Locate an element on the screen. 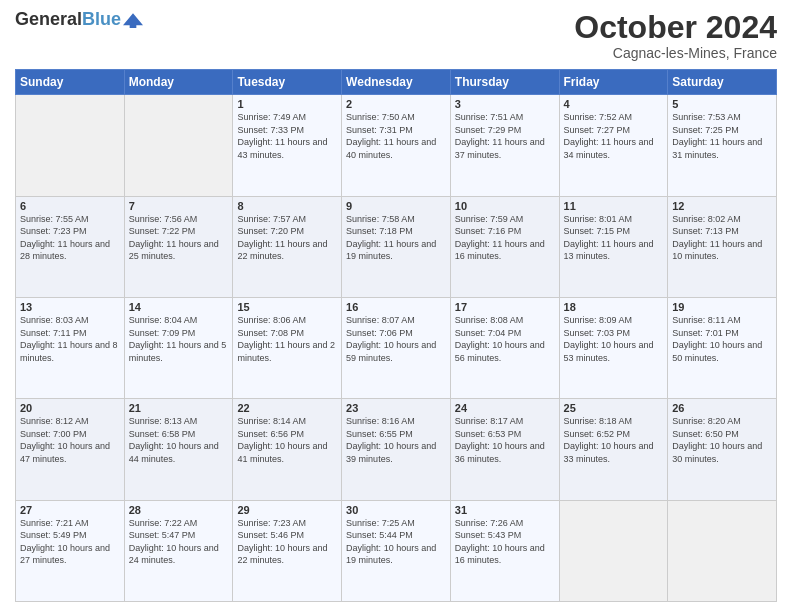 The image size is (792, 612). day-number: 20 is located at coordinates (70, 408).